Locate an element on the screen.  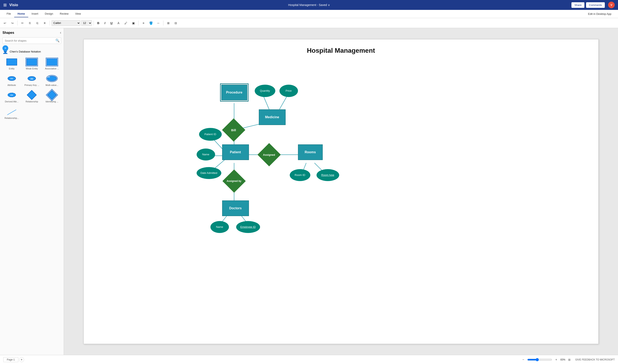
bold-button: B is located at coordinates (98, 23).